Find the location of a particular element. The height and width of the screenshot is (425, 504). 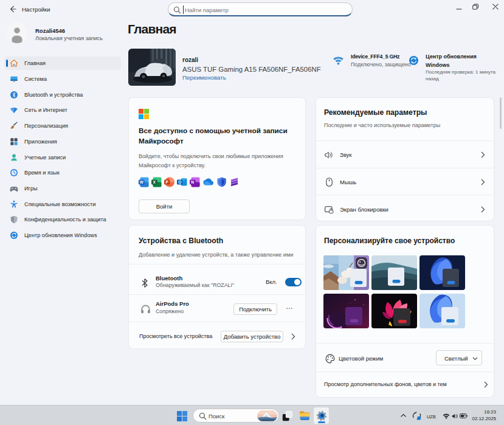

svg-text: X is located at coordinates (154, 182).